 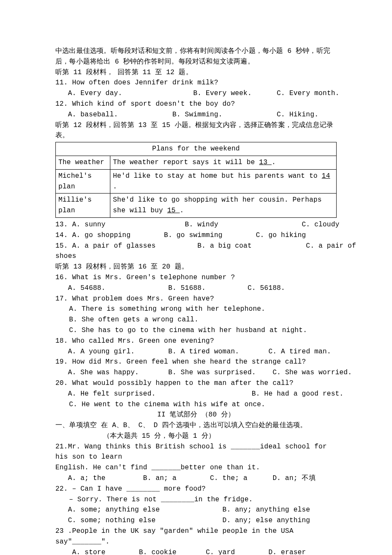 I want to click on q19-options: A. She was happy. B. She was surprised. …, so click(x=196, y=373).